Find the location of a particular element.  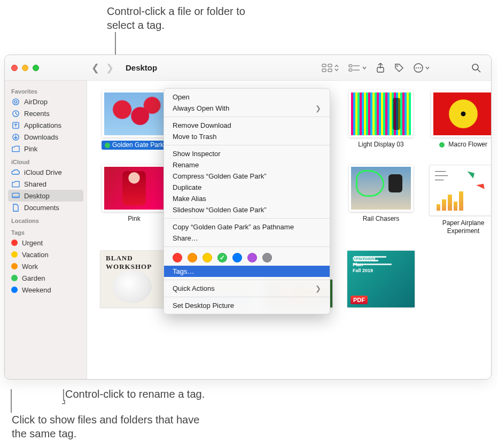

sidebar-item-label: Garden is located at coordinates (33, 278).